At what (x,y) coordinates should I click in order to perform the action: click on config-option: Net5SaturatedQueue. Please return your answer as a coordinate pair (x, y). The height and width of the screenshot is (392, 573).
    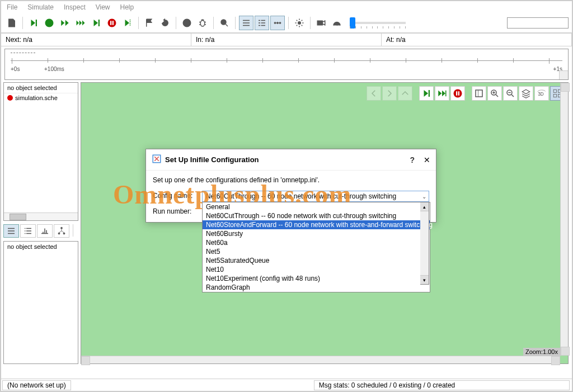
    Looking at the image, I should click on (316, 261).